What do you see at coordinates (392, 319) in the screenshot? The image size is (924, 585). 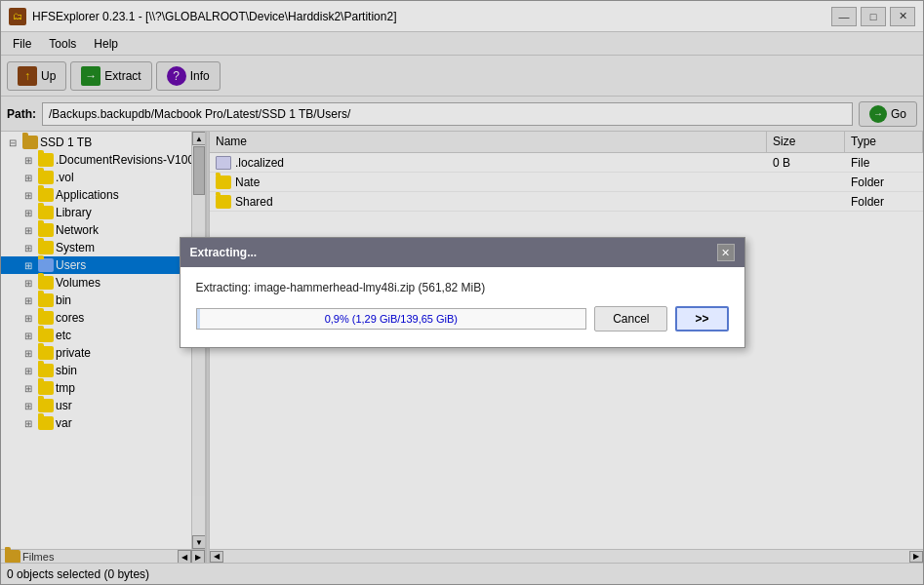 I see `progress-text: 0,9% (1,29 GiB/139,65 GiB)` at bounding box center [392, 319].